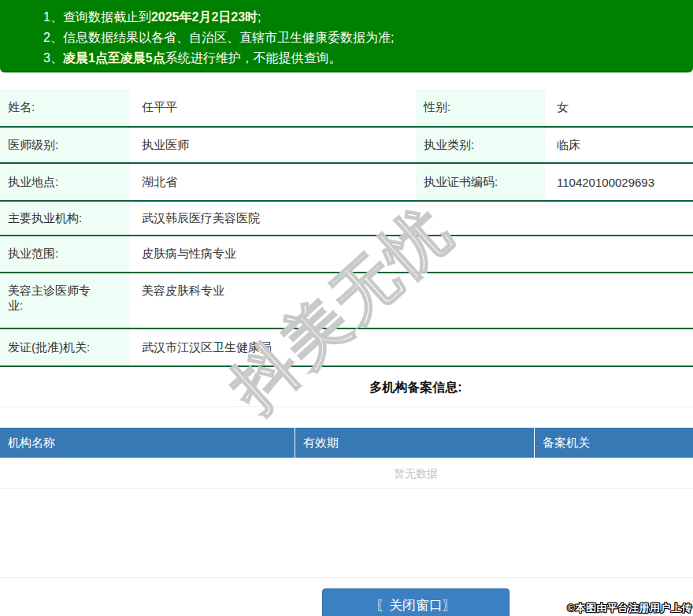 The width and height of the screenshot is (693, 616). What do you see at coordinates (416, 602) in the screenshot?
I see `close-window-button: 〖关闭窗口〗` at bounding box center [416, 602].